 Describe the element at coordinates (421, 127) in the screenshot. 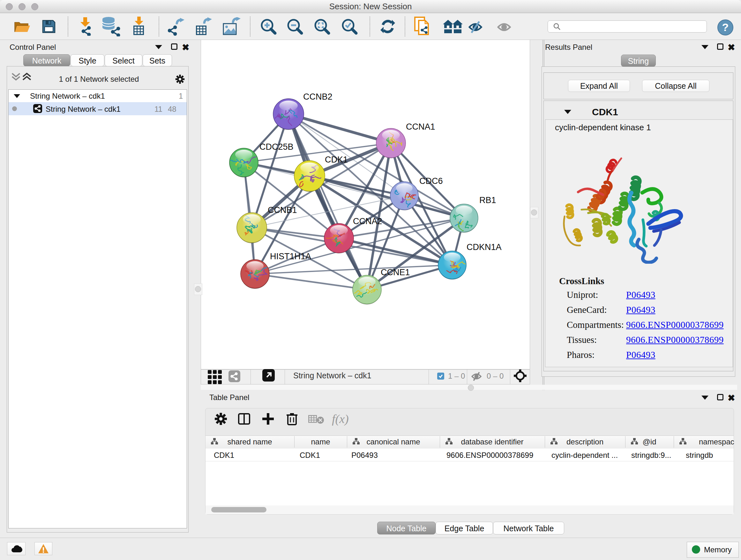

I see `svg-text: CCNA1` at that location.